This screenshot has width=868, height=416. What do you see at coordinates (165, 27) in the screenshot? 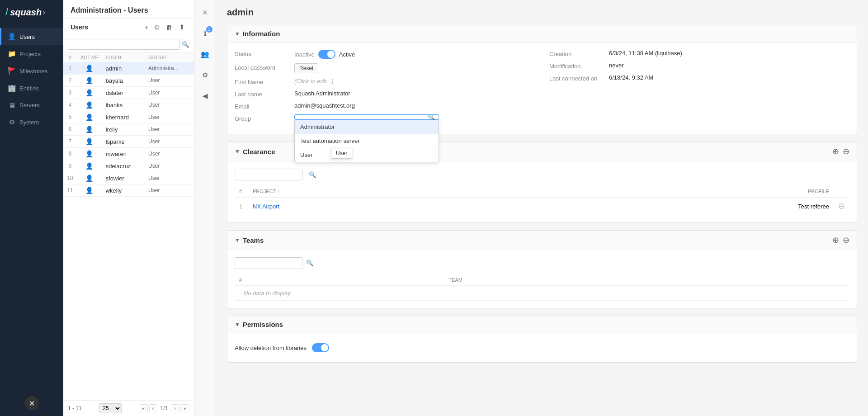
I see `panel-actions: + ⧉ 🗑 ⬆` at bounding box center [165, 27].